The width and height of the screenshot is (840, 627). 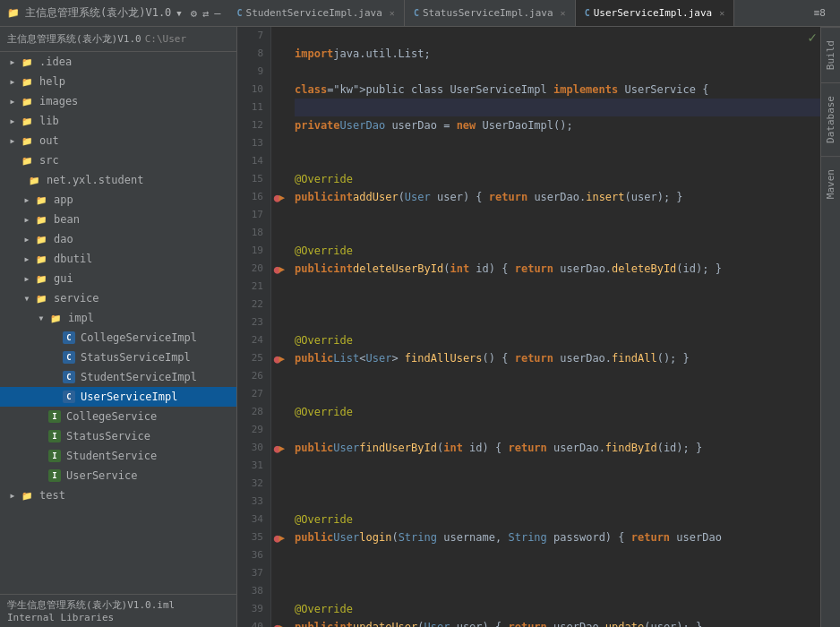 I want to click on sidebar-item-idea: ▶ 📁 .idea, so click(x=118, y=62).